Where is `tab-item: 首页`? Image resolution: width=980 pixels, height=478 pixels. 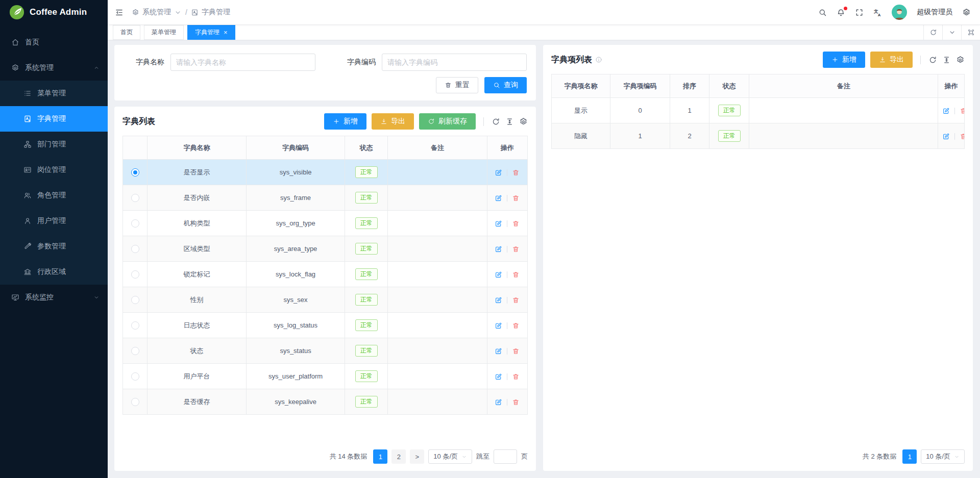 tab-item: 首页 is located at coordinates (127, 33).